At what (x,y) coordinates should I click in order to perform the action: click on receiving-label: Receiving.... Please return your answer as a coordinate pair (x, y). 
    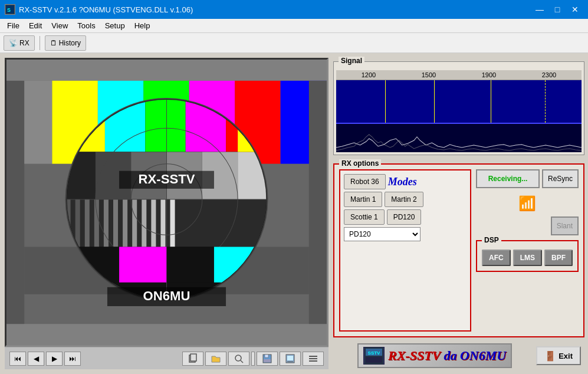
    Looking at the image, I should click on (508, 179).